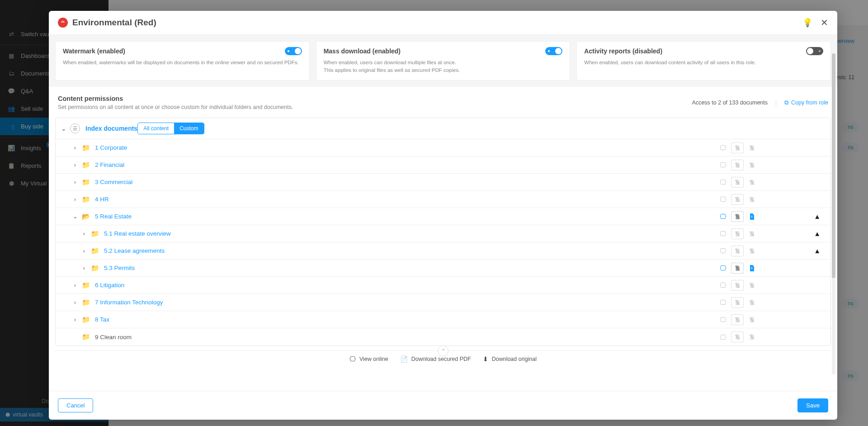 This screenshot has width=868, height=426. Describe the element at coordinates (102, 319) in the screenshot. I see `folder-label: 8 Tax` at that location.